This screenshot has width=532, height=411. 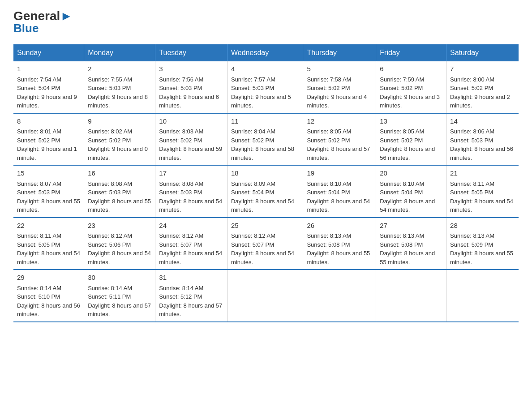 What do you see at coordinates (339, 53) in the screenshot?
I see `column-header-thursday: Thursday` at bounding box center [339, 53].